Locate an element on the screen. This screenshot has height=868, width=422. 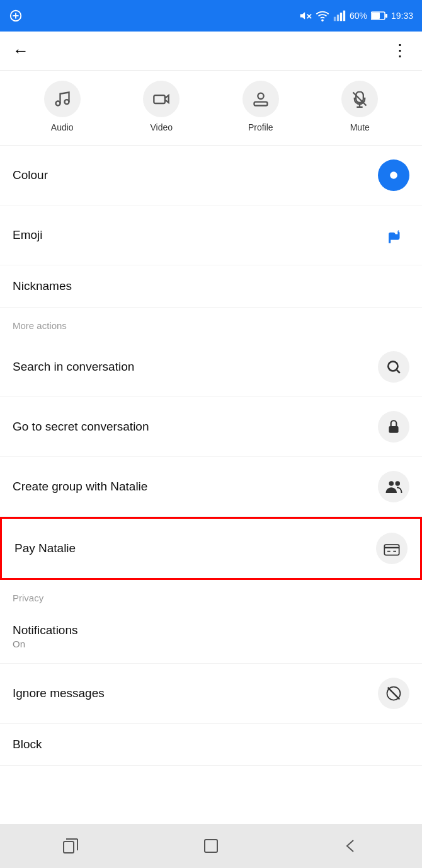
nicknames-row: Nicknames is located at coordinates (211, 286).